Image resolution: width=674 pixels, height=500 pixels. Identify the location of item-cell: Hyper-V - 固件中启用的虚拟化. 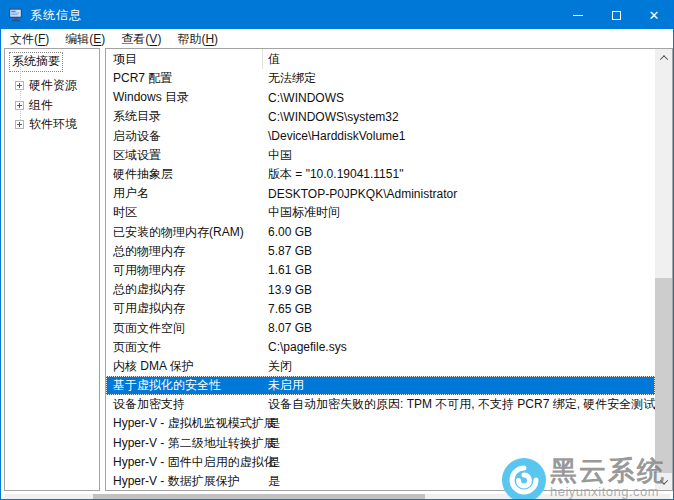
(184, 462).